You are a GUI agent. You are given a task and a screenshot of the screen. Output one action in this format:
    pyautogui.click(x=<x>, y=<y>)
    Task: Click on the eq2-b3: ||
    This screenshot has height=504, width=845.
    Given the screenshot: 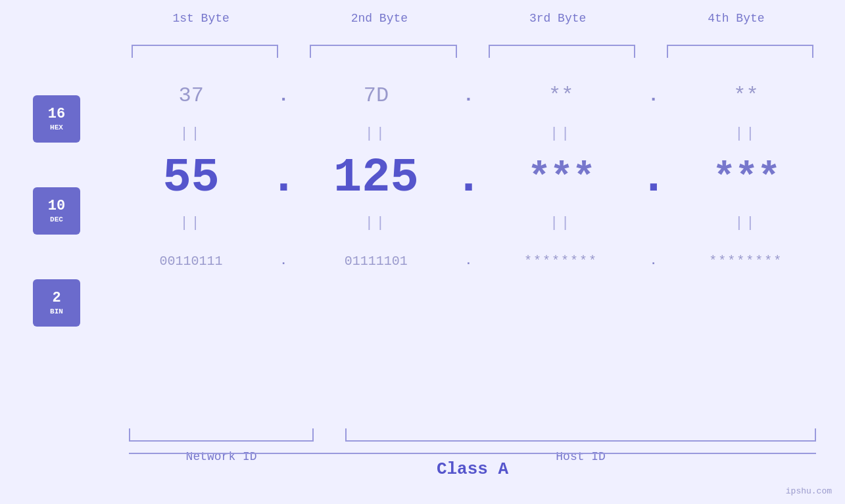 What is the action you would take?
    pyautogui.click(x=562, y=223)
    